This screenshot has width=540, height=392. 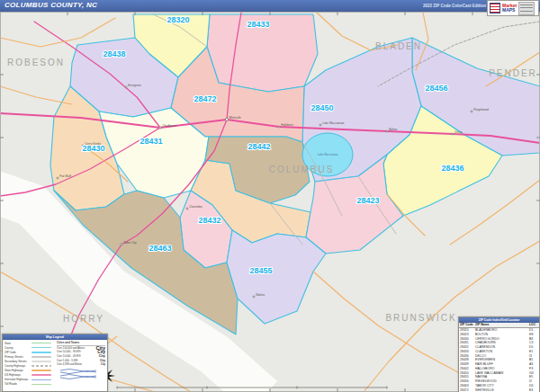 I want to click on cell-loc: E3, so click(x=534, y=390).